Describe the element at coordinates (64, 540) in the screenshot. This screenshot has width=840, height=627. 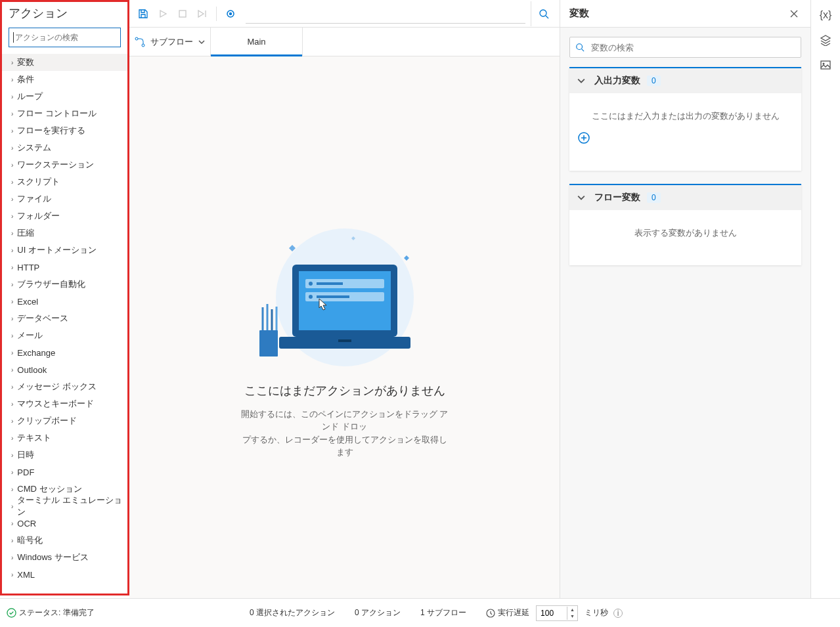
I see `action-category: ›暗号化` at that location.